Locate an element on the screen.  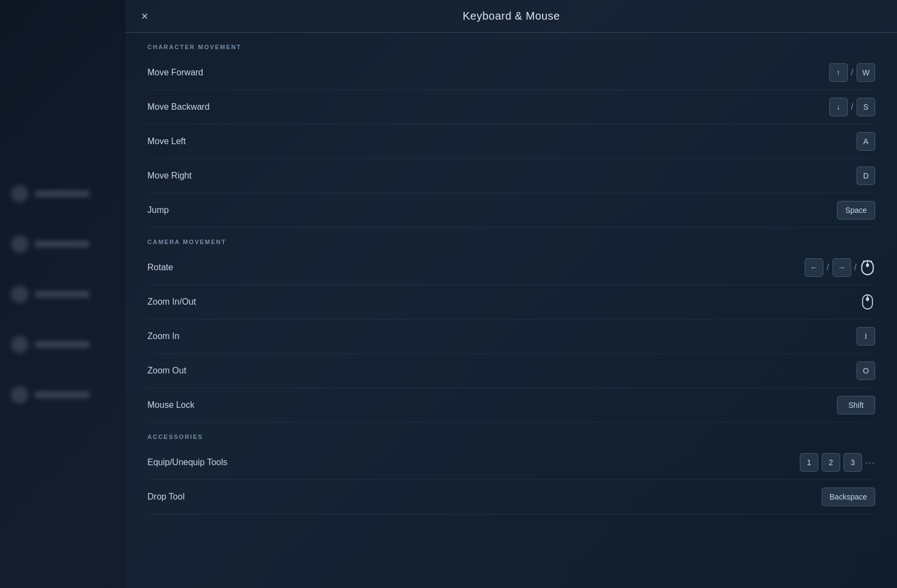
mouse-drag-icon is located at coordinates (868, 268).